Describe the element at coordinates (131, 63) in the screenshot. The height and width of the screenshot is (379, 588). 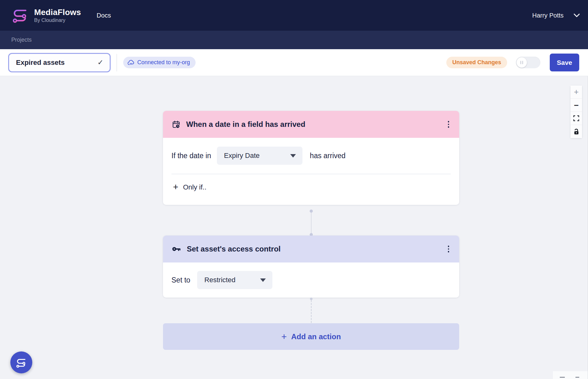
I see `cloud-icon` at that location.